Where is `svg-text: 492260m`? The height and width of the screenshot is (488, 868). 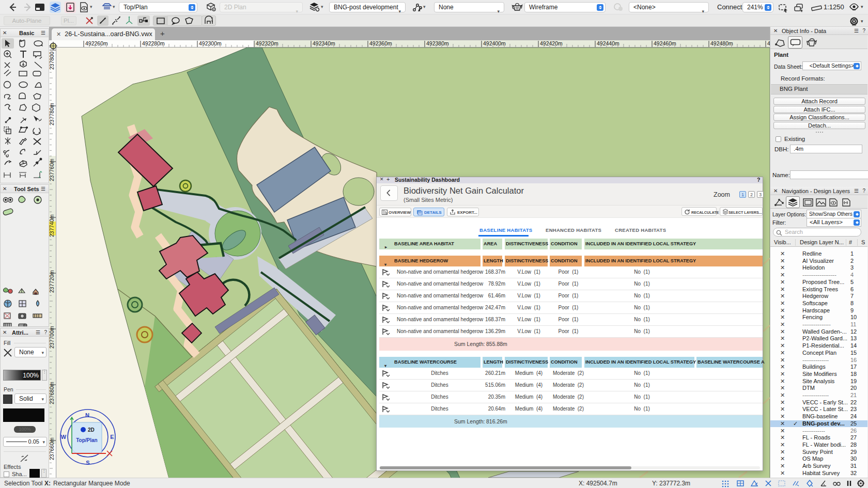 svg-text: 492260m is located at coordinates (97, 43).